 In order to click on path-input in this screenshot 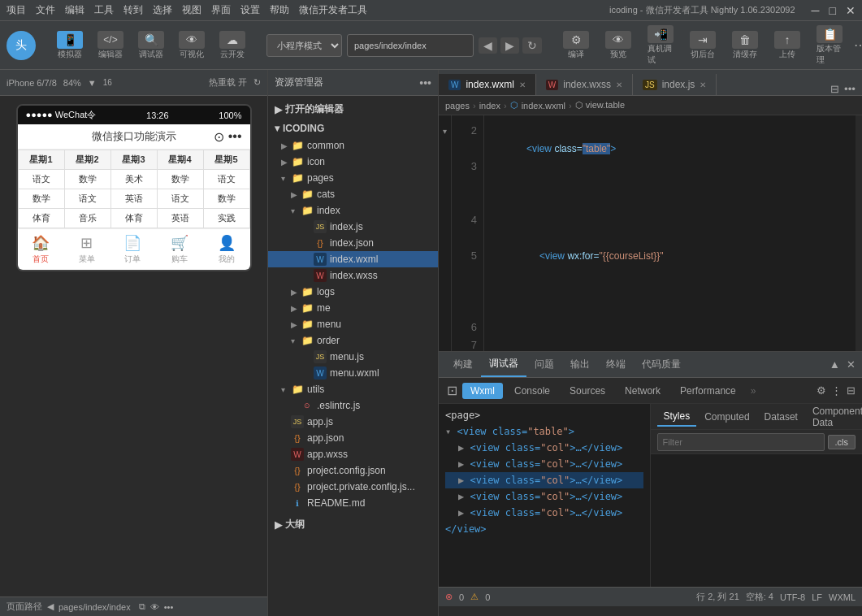, I will do `click(410, 46)`.